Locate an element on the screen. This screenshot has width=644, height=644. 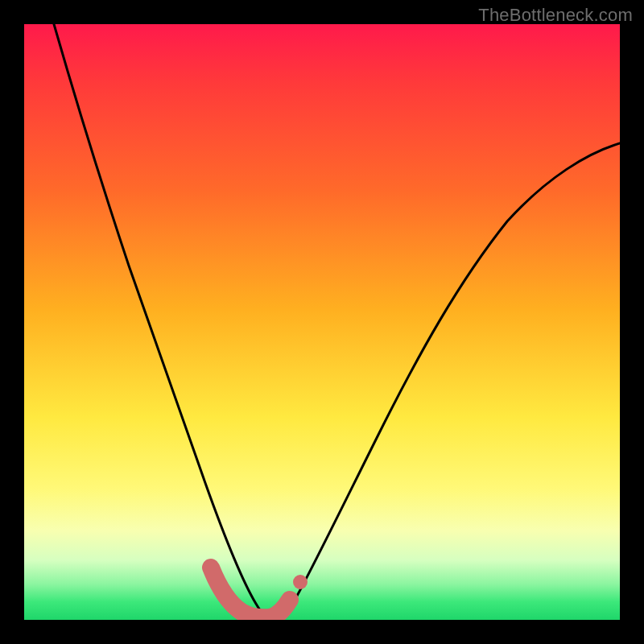
watermark-text: TheBottleneck.com is located at coordinates (555, 15).